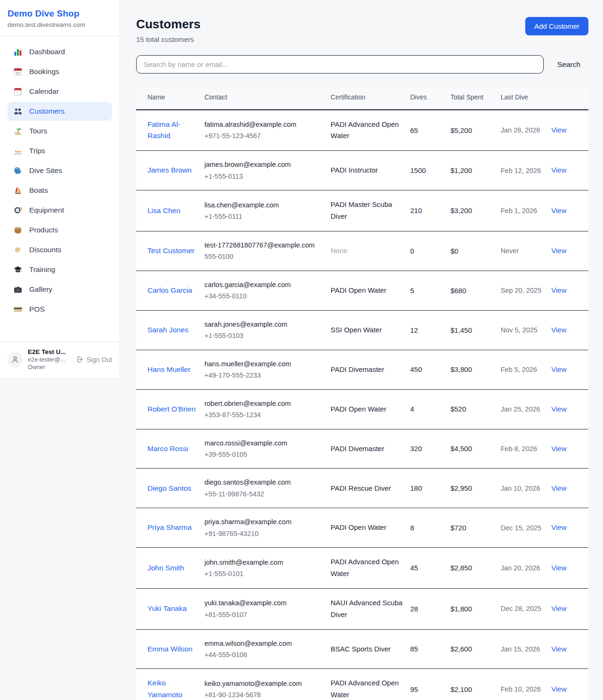 Image resolution: width=603 pixels, height=700 pixels. What do you see at coordinates (476, 130) in the screenshot?
I see `customer-total-spent: $5,200` at bounding box center [476, 130].